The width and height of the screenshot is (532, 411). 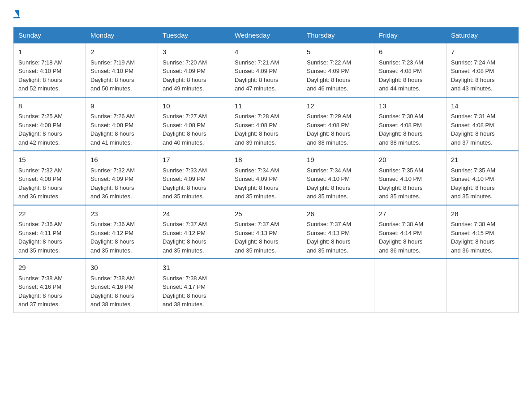 I want to click on calendar-cell: 7Sunrise: 7:24 AMSunset: 4:08 PMDaylight…, so click(x=483, y=70).